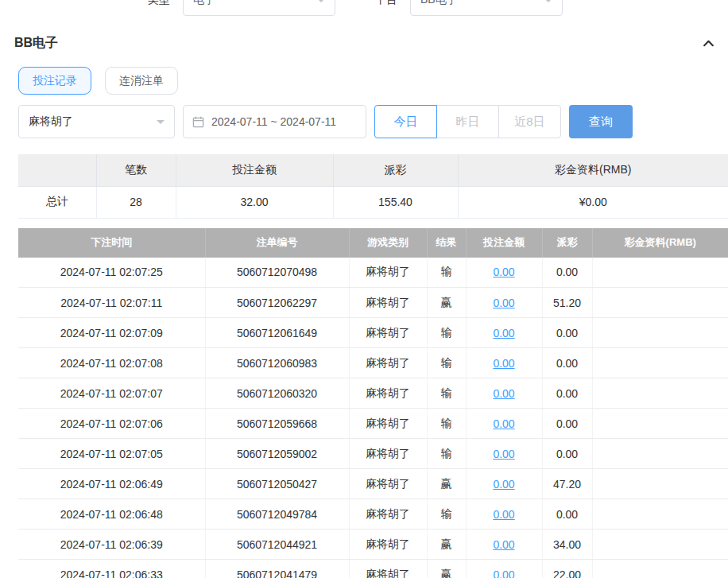 This screenshot has width=728, height=578. What do you see at coordinates (111, 333) in the screenshot?
I see `bet-time-cell: 2024-07-11 02:07:09` at bounding box center [111, 333].